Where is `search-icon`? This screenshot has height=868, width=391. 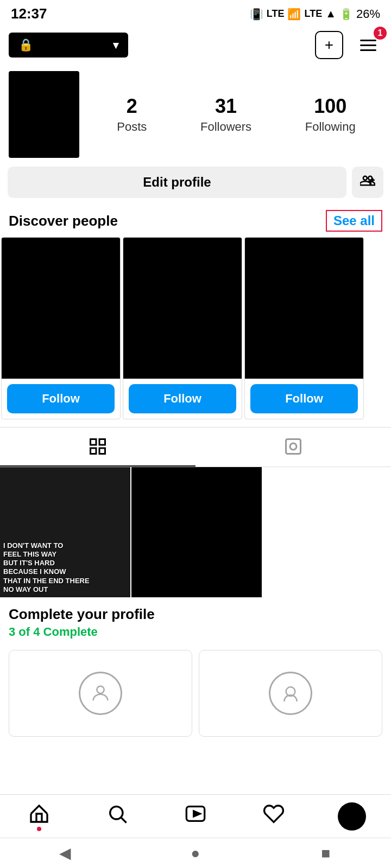 search-icon is located at coordinates (117, 816).